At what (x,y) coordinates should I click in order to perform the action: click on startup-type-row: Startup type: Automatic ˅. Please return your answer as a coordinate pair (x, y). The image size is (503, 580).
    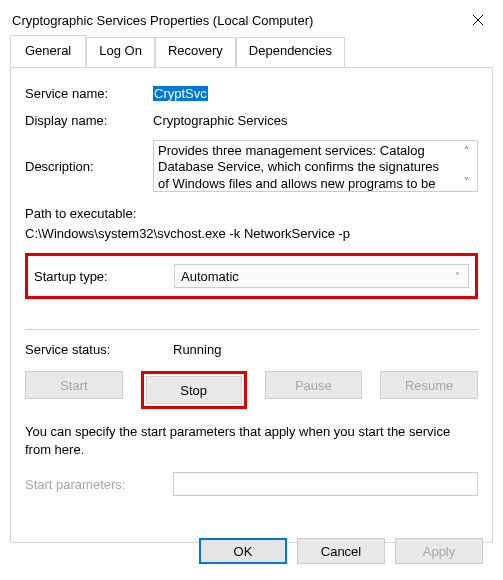
    Looking at the image, I should click on (252, 276).